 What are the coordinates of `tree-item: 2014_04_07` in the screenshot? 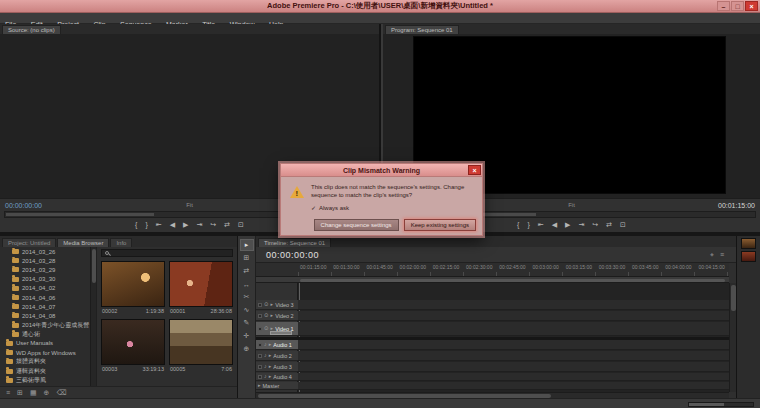 It's located at (45, 306).